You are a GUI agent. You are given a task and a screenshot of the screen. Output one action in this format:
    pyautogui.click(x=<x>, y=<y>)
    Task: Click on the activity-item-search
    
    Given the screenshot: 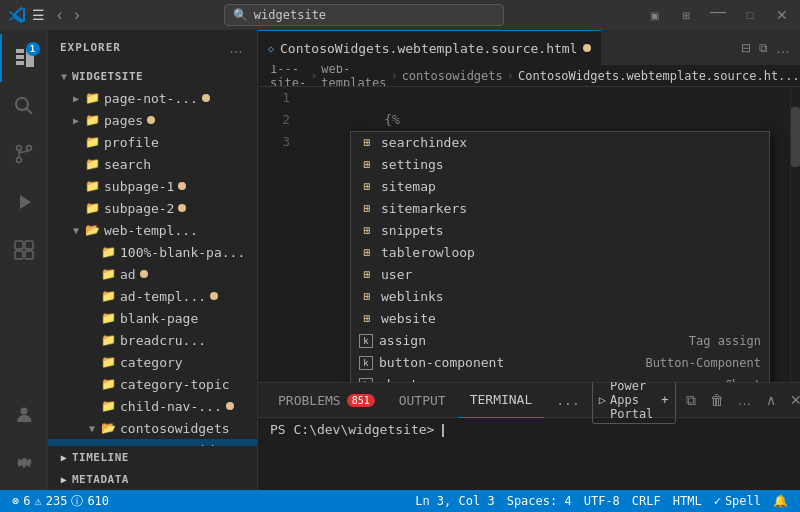 What is the action you would take?
    pyautogui.click(x=24, y=106)
    